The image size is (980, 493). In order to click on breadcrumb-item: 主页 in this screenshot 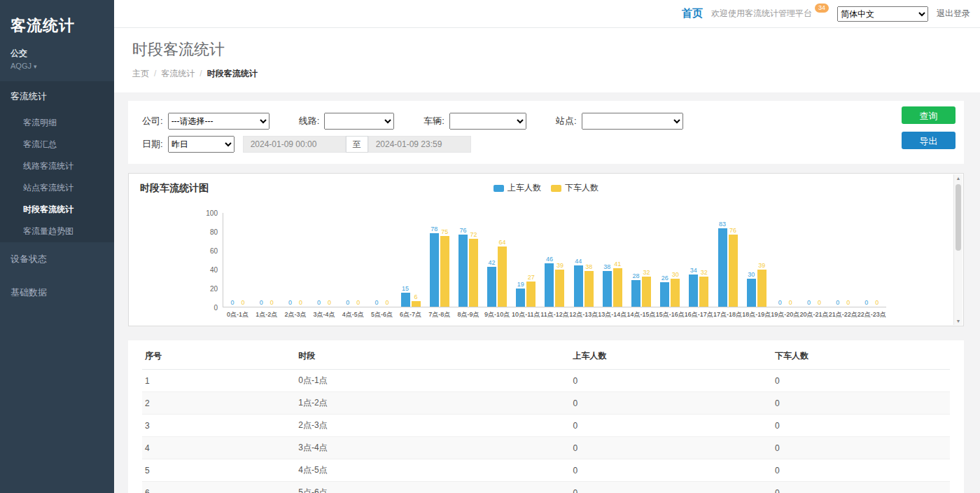, I will do `click(141, 74)`.